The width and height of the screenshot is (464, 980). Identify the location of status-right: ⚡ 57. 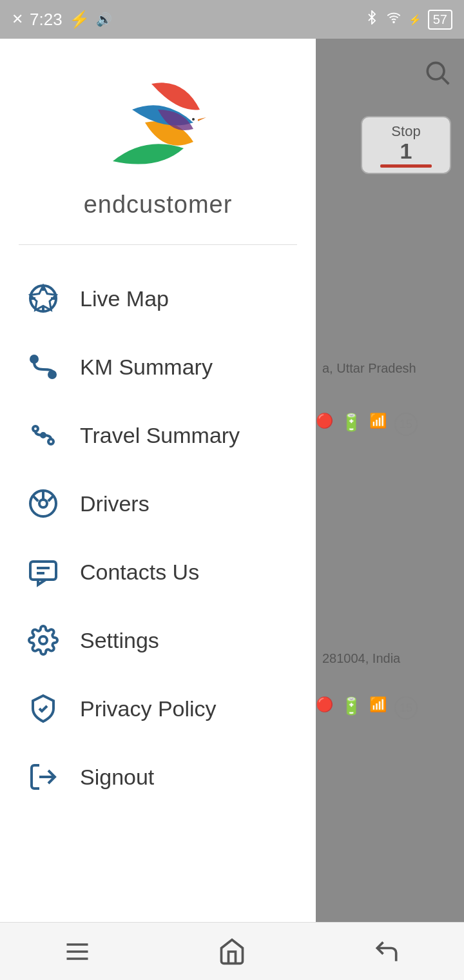
(409, 19).